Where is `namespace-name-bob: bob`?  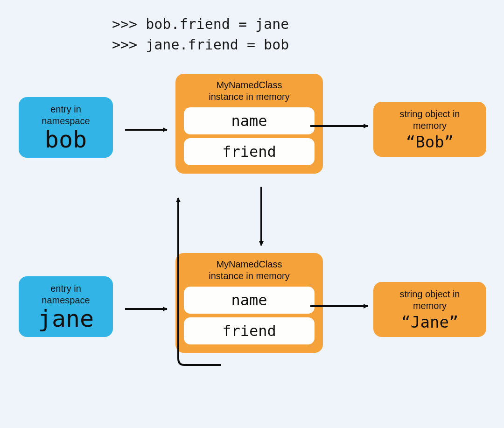
namespace-name-bob: bob is located at coordinates (66, 140).